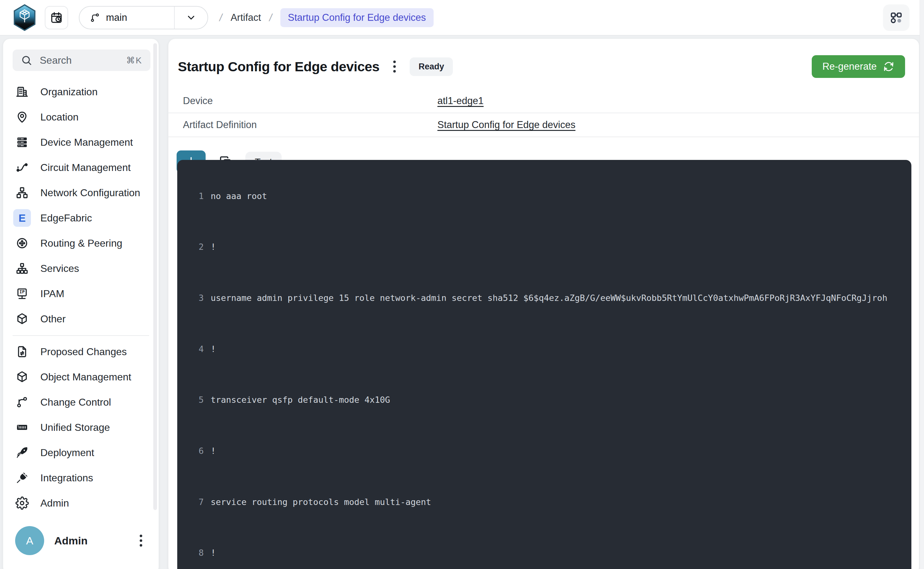 This screenshot has width=924, height=569. Describe the element at coordinates (321, 502) in the screenshot. I see `code-line-text: service routing protocols model multi-ag…` at that location.